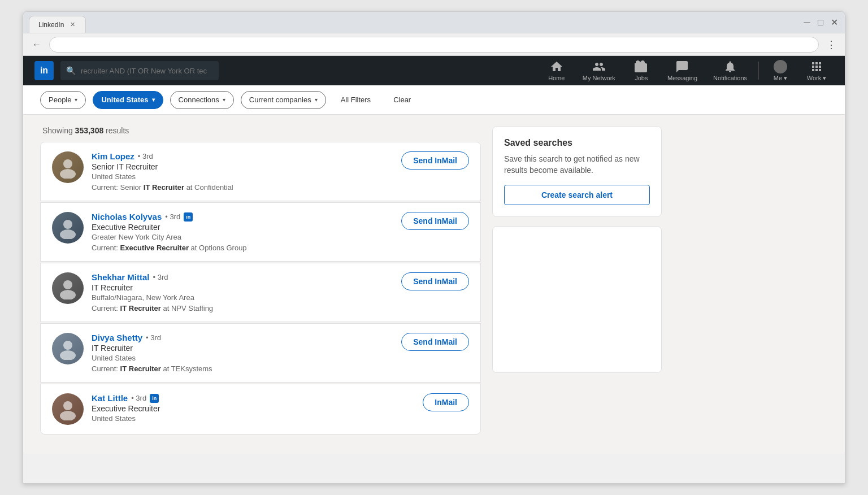 The image size is (868, 495). Describe the element at coordinates (261, 131) in the screenshot. I see `results-count: Showing 353,308 results` at that location.